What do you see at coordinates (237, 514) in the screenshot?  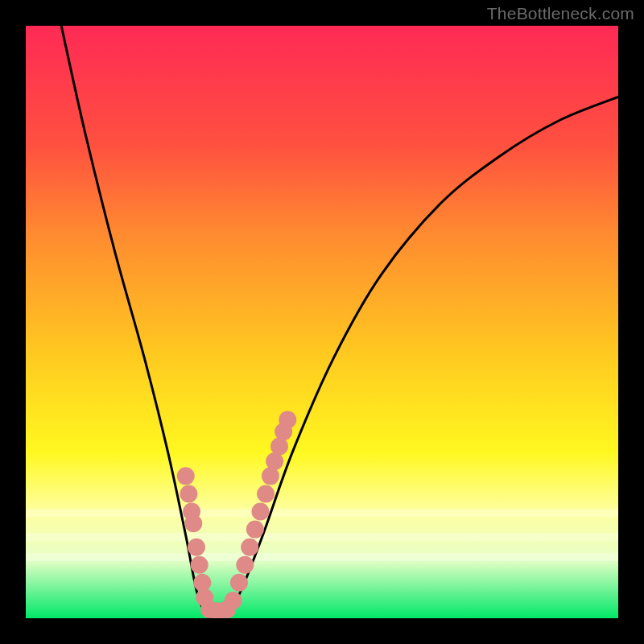 I see `observed-points` at bounding box center [237, 514].